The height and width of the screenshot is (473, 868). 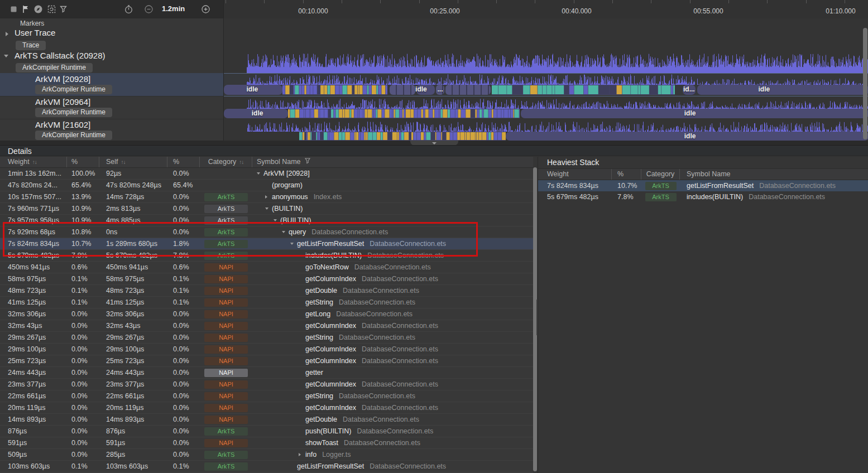 What do you see at coordinates (267, 326) in the screenshot?
I see `table-row: 32ms 43µs0.0%32ms 43µs0.0%NAPIgetColumnI…` at bounding box center [267, 326].